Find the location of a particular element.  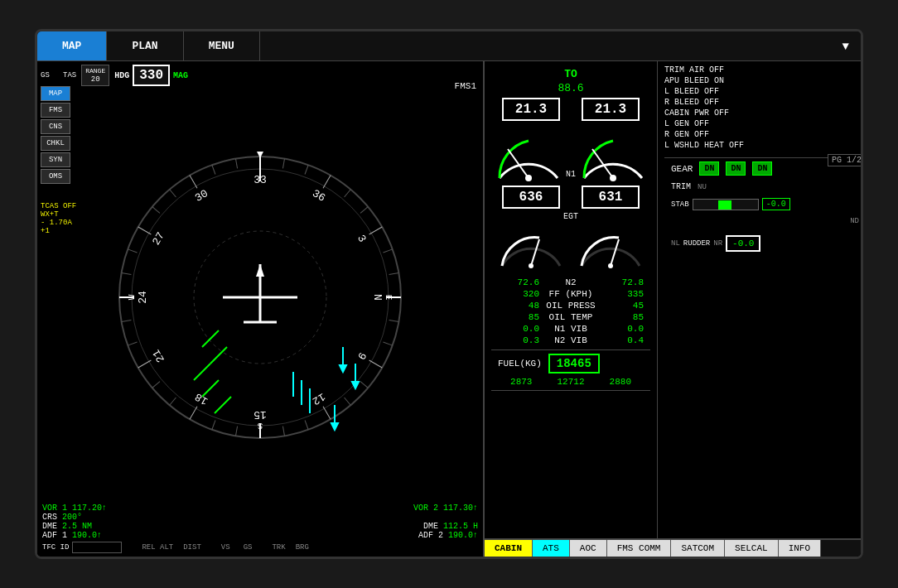

alert-apu-bleed: APU BLEED ON is located at coordinates (764, 81).